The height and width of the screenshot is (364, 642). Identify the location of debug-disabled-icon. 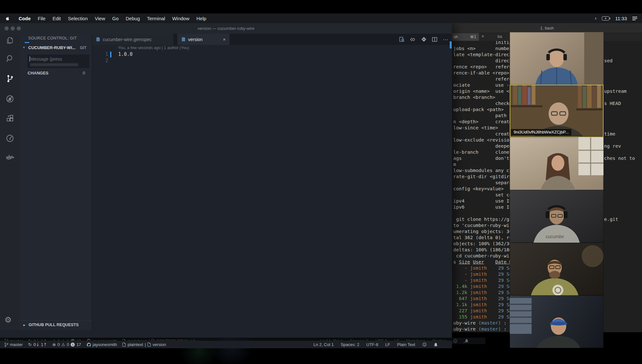
(10, 99).